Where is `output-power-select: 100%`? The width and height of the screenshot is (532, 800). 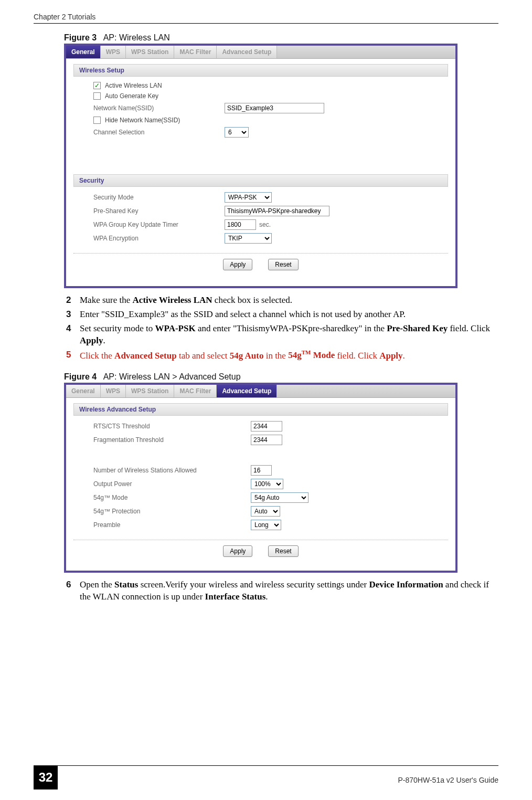
output-power-select: 100% is located at coordinates (267, 484).